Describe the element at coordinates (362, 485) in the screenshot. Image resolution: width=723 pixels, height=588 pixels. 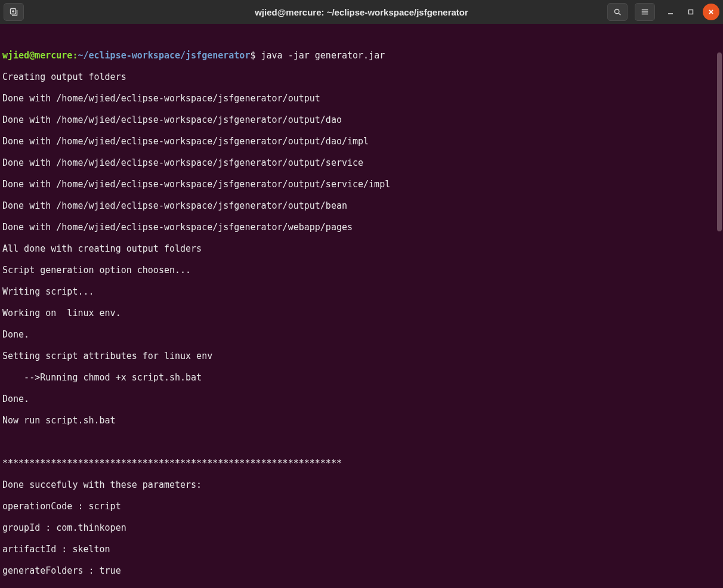
I see `terminal-output-line: Done succefuly with these parameters:` at that location.